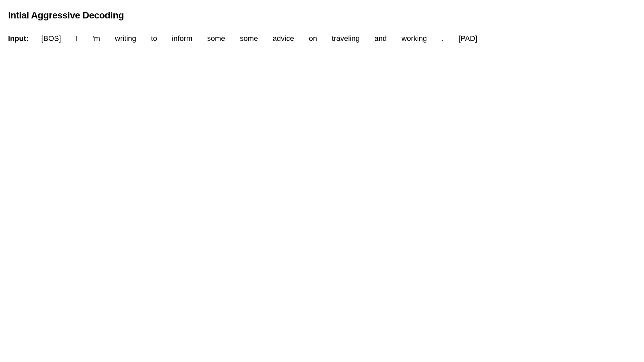 The image size is (644, 362). I want to click on page-title: Intial Aggressive Decoding, so click(322, 15).